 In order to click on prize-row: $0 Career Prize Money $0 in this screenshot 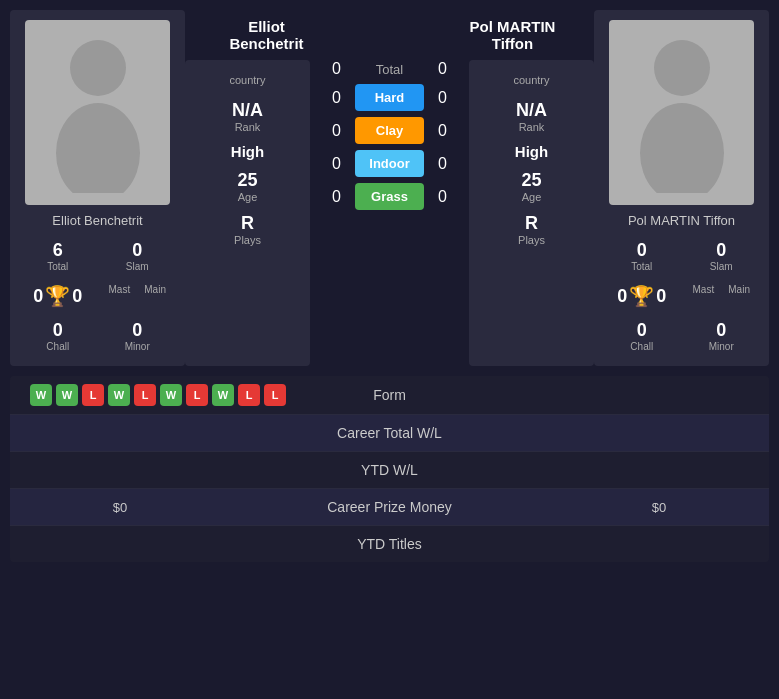, I will do `click(390, 508)`.